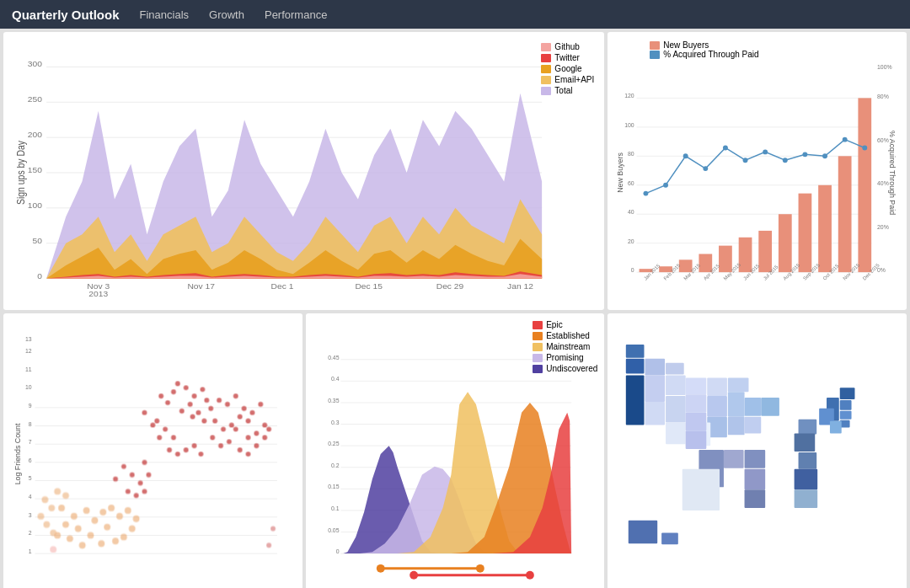 This screenshot has height=588, width=910. Describe the element at coordinates (568, 69) in the screenshot. I see `signups-legend: Github Twitter Google Email+API Total` at that location.